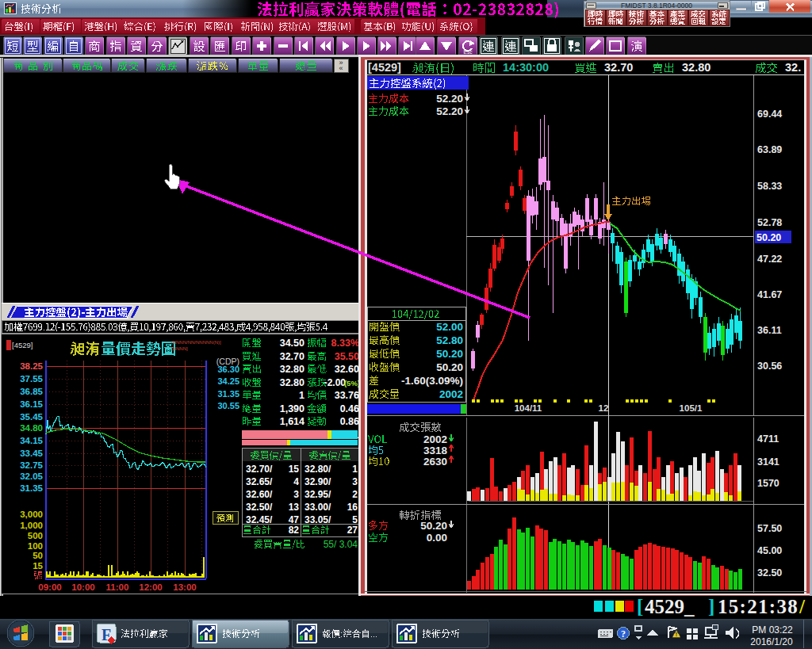  Describe the element at coordinates (32, 514) in the screenshot. I see `svg-text: 3,000` at that location.